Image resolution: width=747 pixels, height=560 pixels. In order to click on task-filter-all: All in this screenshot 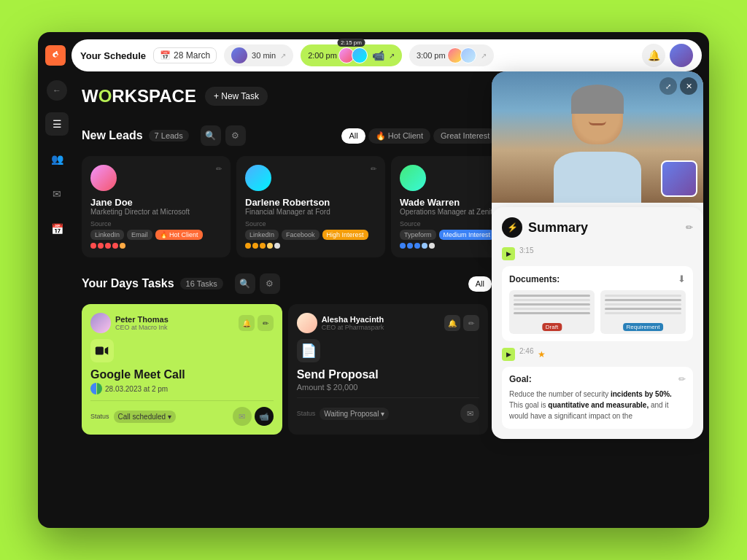, I will do `click(480, 284)`.